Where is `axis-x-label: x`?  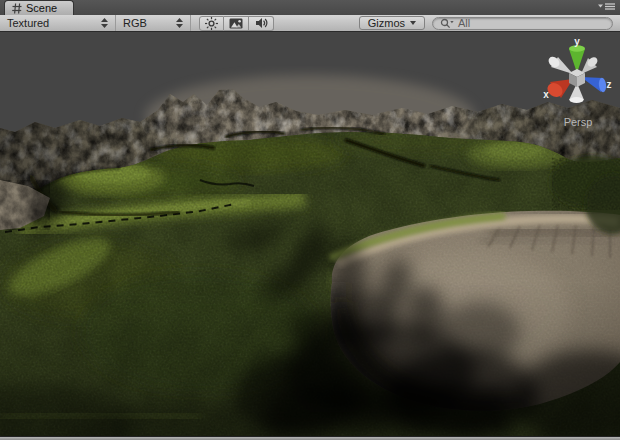 axis-x-label: x is located at coordinates (546, 94).